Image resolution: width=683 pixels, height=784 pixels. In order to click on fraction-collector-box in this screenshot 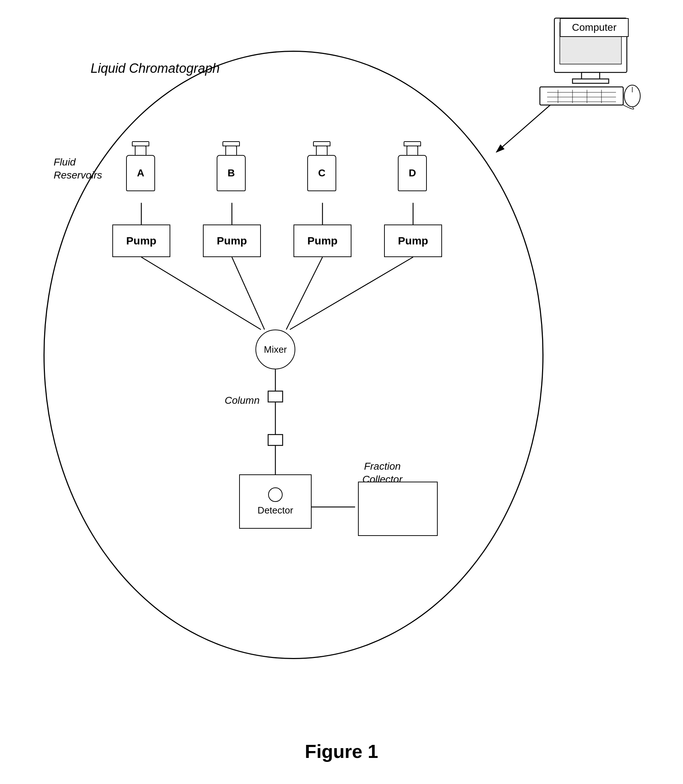, I will do `click(398, 509)`.